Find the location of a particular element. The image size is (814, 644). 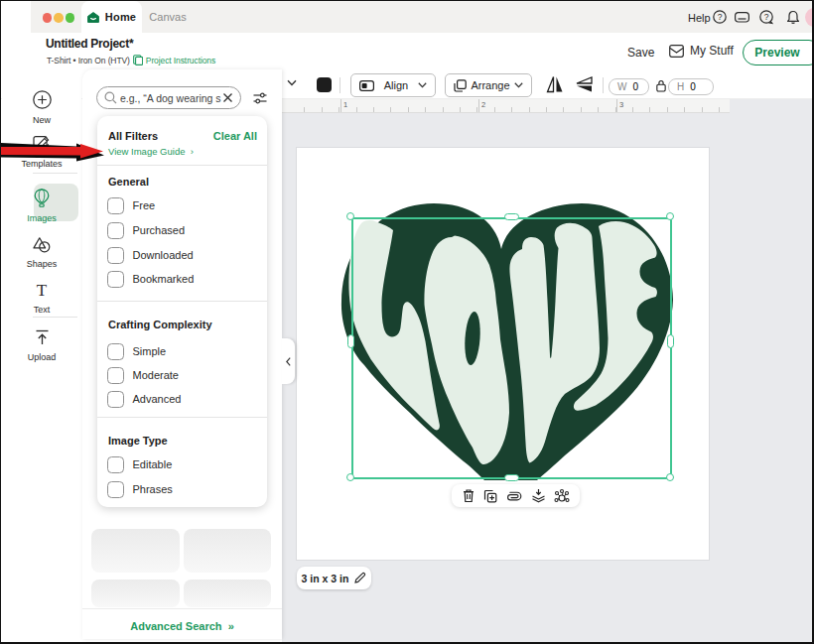

svg-text: T is located at coordinates (42, 290).